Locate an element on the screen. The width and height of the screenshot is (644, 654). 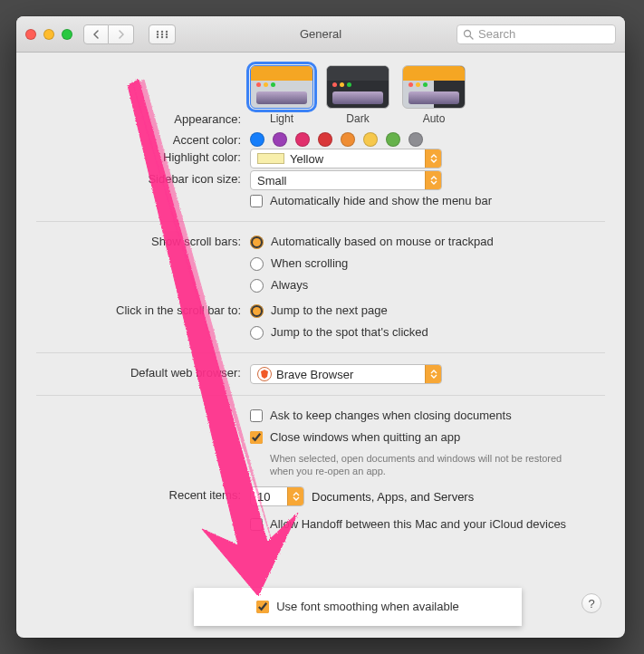
zoom-icon is located at coordinates (67, 34).